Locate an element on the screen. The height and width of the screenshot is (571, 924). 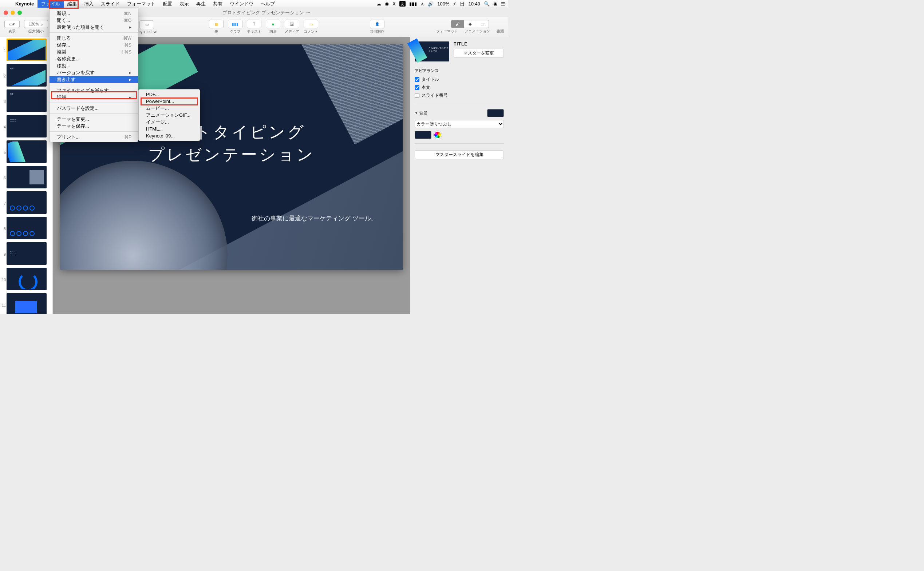
bluetooth-icon: ⵅ is located at coordinates (394, 4).